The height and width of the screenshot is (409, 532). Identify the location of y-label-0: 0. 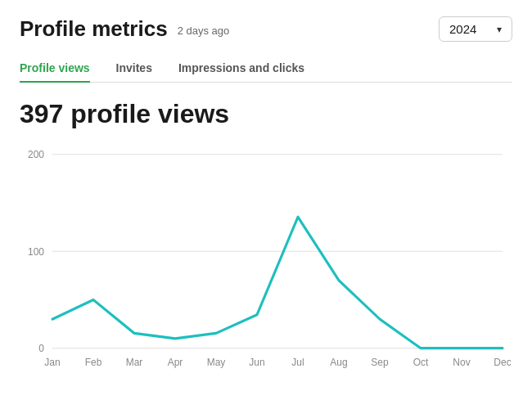
(41, 348).